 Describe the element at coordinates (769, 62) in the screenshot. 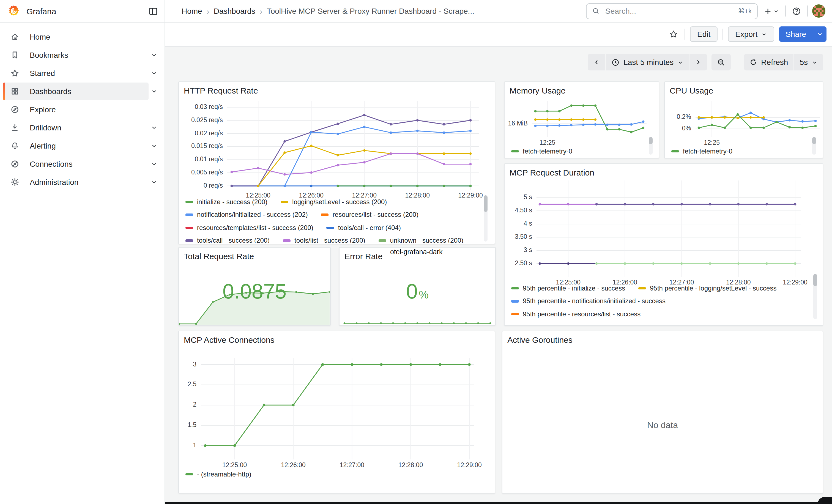

I see `refresh-button: Refresh` at that location.